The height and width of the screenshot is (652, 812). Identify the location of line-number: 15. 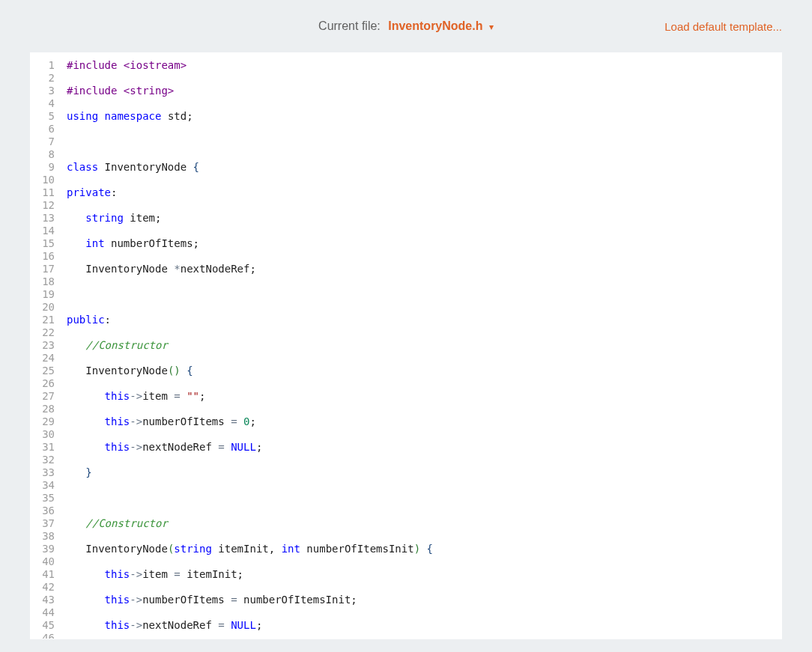
(43, 244).